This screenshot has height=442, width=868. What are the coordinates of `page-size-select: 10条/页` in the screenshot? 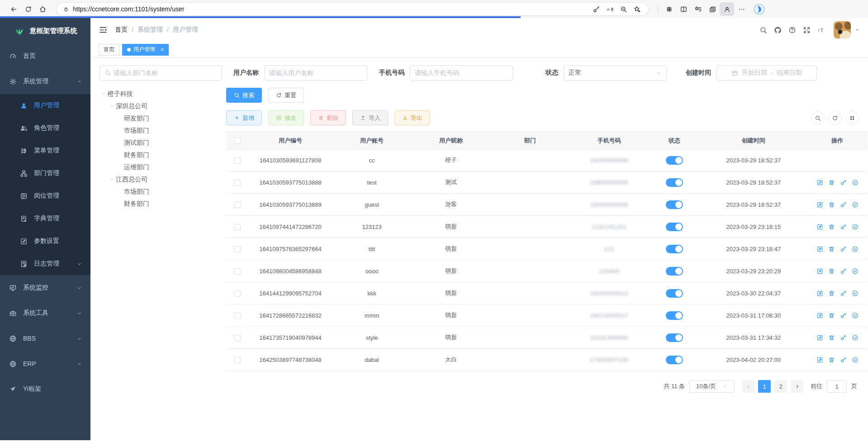 It's located at (712, 386).